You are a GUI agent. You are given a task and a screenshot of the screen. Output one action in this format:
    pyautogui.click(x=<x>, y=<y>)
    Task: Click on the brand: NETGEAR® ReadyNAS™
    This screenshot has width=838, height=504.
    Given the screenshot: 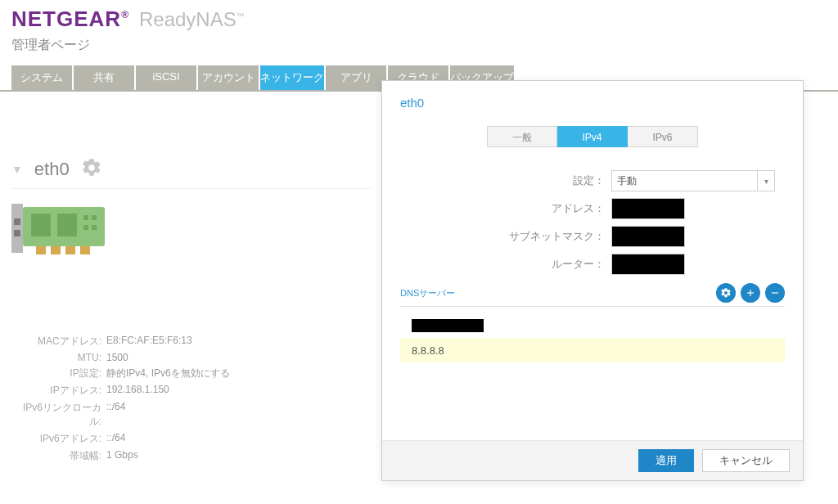 What is the action you would take?
    pyautogui.click(x=419, y=20)
    